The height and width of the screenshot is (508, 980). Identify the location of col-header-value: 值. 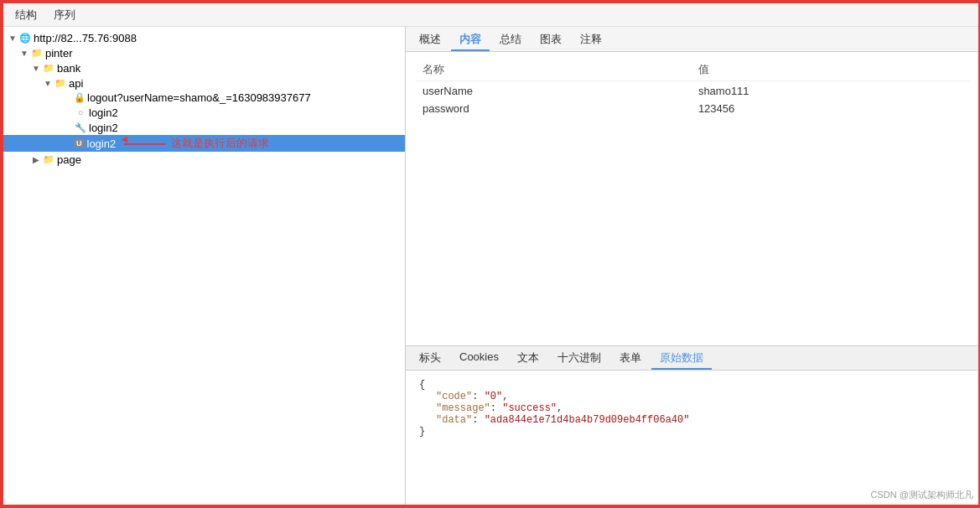
(831, 70).